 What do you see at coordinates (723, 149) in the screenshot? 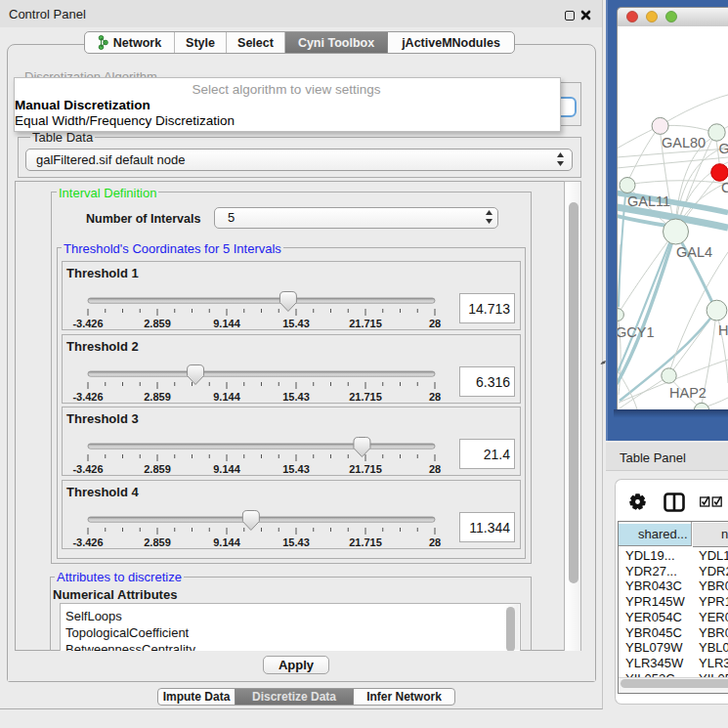
I see `svg-text: GAL8` at bounding box center [723, 149].